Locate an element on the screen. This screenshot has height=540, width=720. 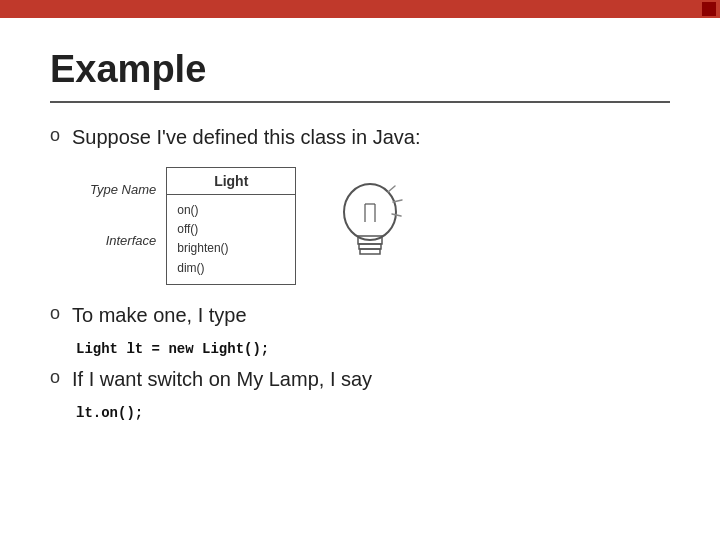
bullet-text-1: Suppose I've defined this class in Java: is located at coordinates (246, 137).